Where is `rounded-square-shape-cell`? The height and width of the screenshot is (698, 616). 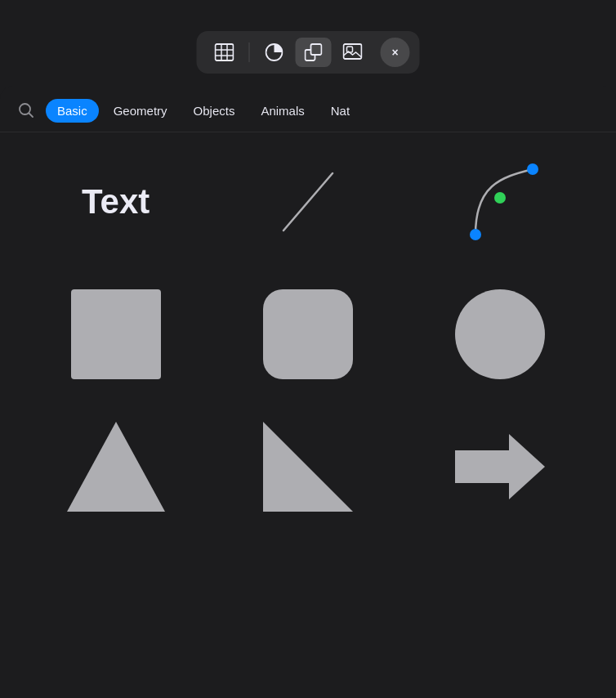 rounded-square-shape-cell is located at coordinates (308, 334).